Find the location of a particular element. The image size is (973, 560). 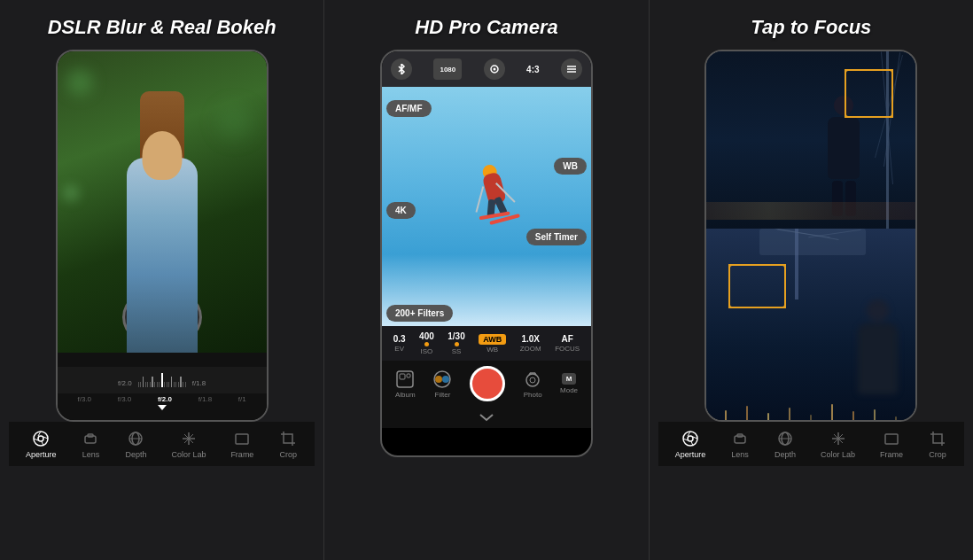

filter-label: Filter is located at coordinates (443, 395).